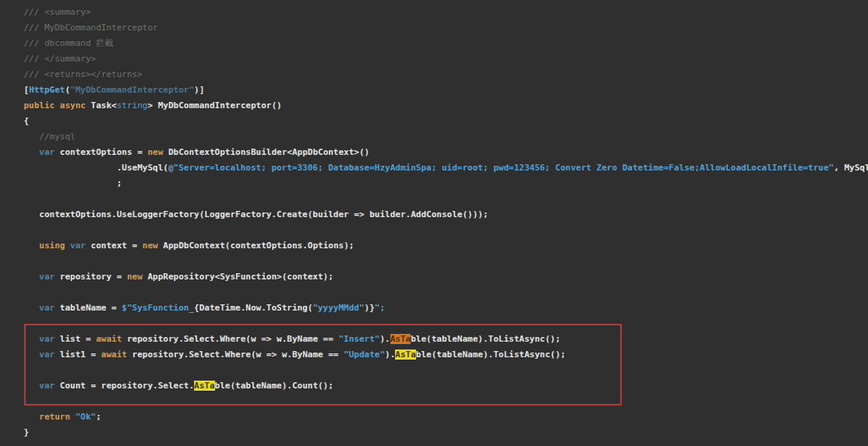  Describe the element at coordinates (504, 168) in the screenshot. I see `code-token: "Server=localhost; port=3306; Database=H…` at that location.